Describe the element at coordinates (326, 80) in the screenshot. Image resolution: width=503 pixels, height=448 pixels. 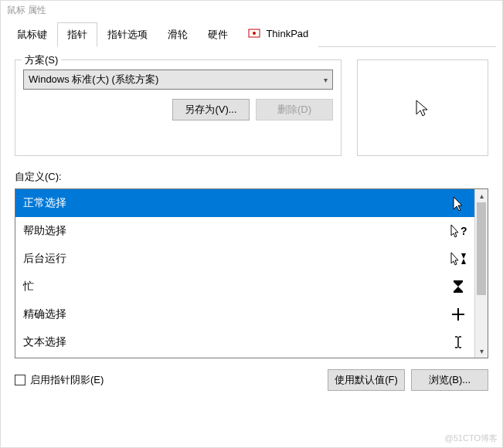
I see `chevron-down-icon: ▾` at that location.